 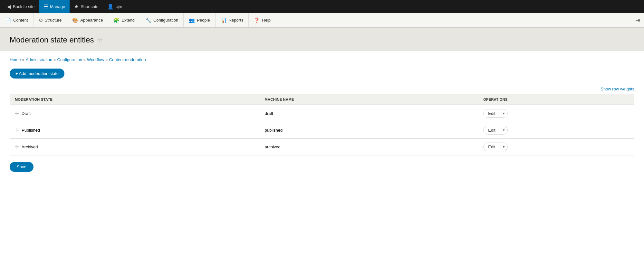 I want to click on breadcrumb-sep-2: », so click(x=55, y=60).